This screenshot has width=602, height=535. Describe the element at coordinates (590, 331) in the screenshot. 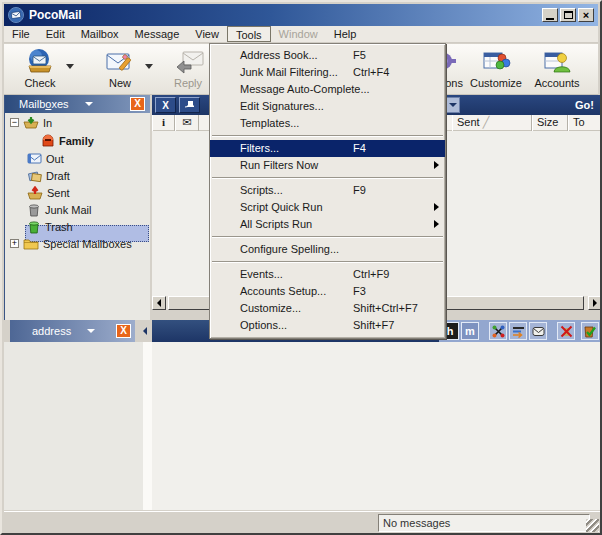

I see `approve-junk-button` at that location.